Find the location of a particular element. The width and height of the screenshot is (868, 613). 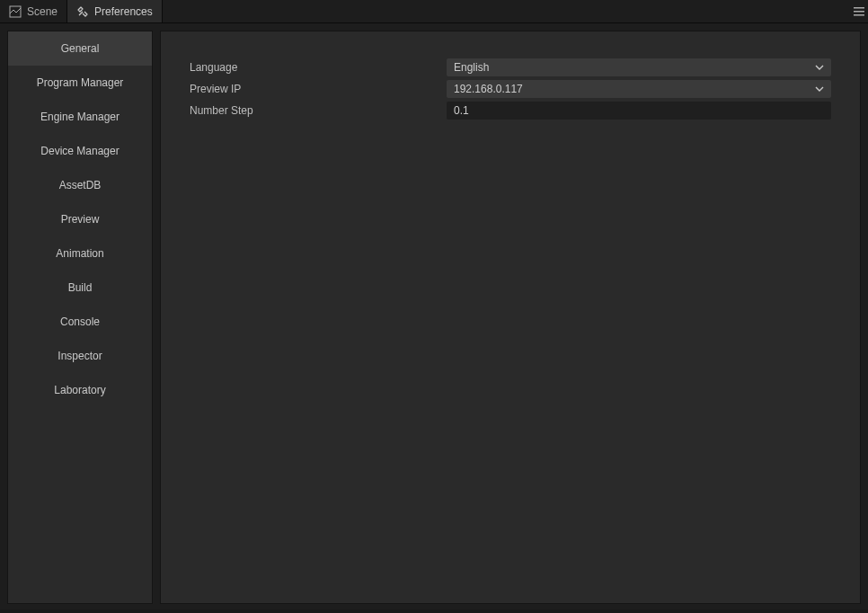

sidebar-item-console: Console is located at coordinates (80, 322).